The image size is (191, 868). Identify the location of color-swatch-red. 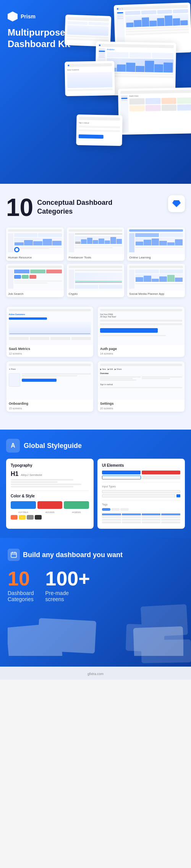
(50, 505).